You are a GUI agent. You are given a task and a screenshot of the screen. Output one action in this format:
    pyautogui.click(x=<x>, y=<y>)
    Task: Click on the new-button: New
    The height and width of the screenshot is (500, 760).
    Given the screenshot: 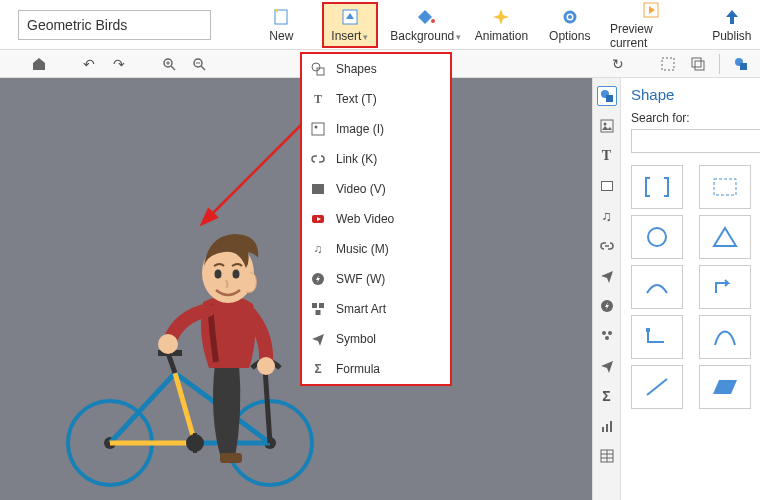 What is the action you would take?
    pyautogui.click(x=281, y=25)
    